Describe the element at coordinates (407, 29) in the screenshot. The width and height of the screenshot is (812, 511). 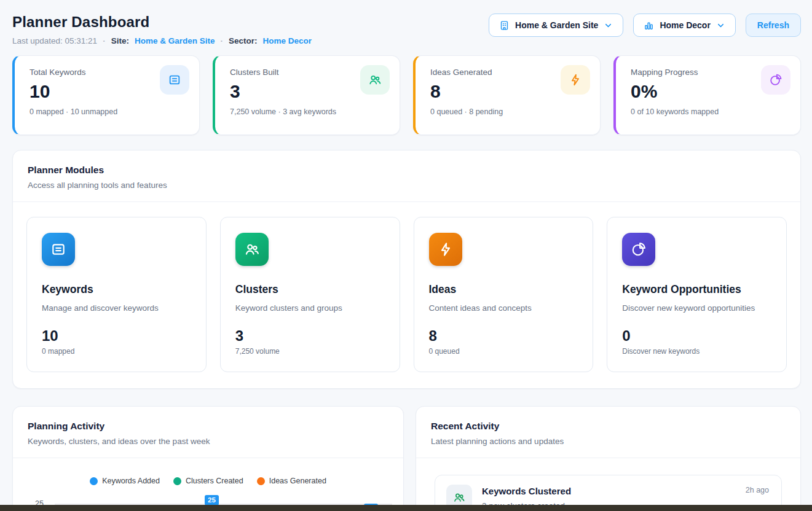
I see `page-header: Planner Dashboard Last updated: 05:31:21…` at that location.